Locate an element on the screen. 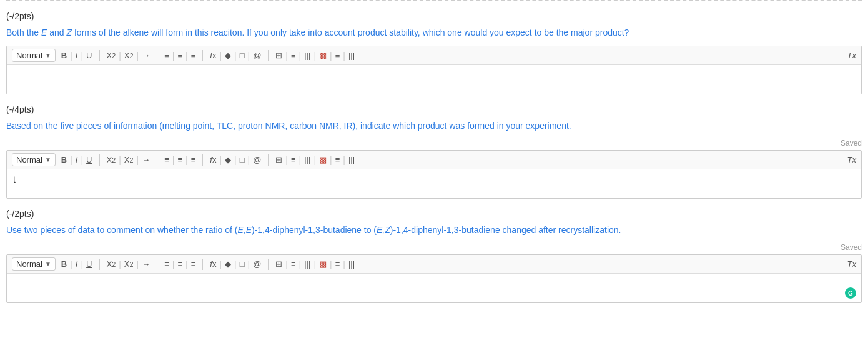 The image size is (868, 360). col-btn-2: ||| is located at coordinates (307, 160).